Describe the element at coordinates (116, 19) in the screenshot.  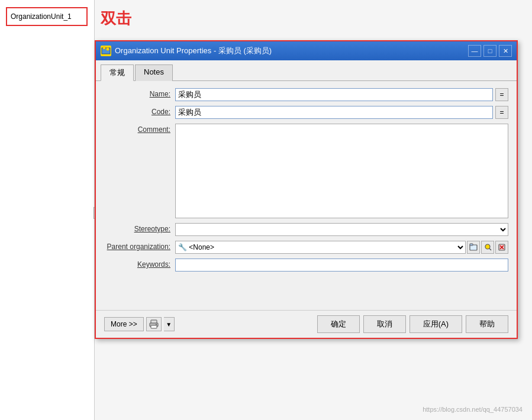
I see `annotation-text: 双击` at that location.